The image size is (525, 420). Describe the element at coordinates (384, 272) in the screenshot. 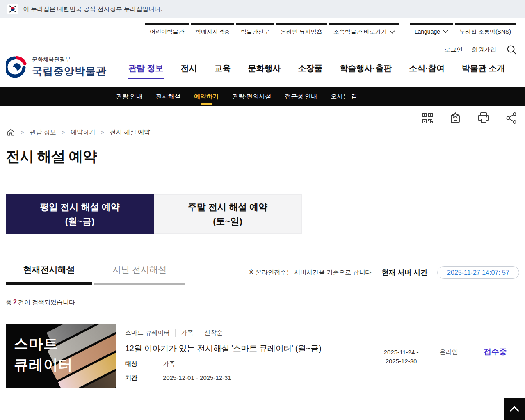

I see `server-info: ※ 온라인접수는 서버시간을 기준으로 합니다. 현재 서버 시간 2025-1…` at that location.